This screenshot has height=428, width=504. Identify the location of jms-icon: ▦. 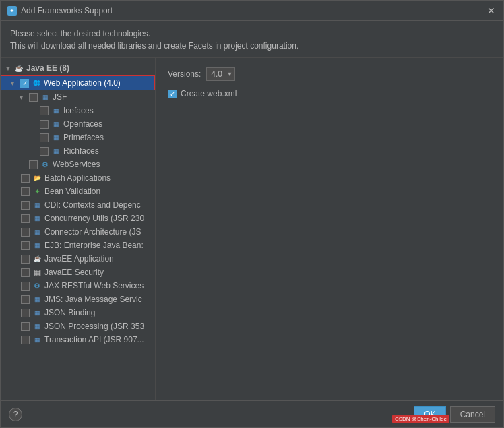
(37, 299).